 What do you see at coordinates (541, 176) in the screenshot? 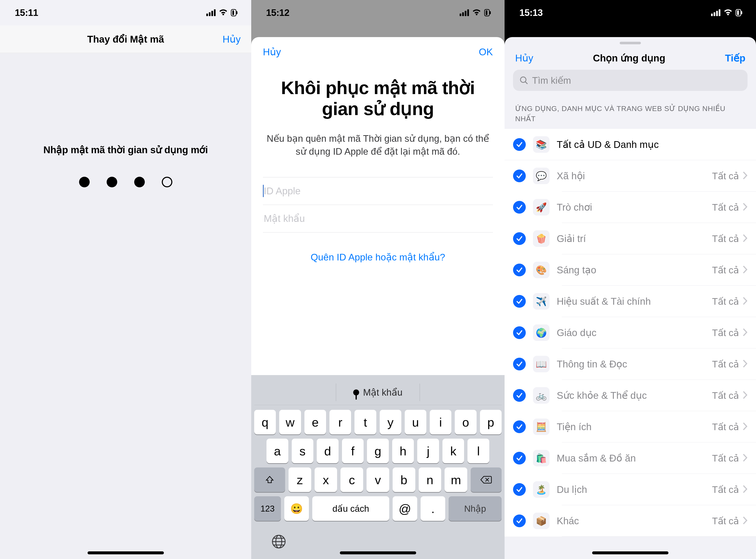
I see `app-icon: 💬` at bounding box center [541, 176].